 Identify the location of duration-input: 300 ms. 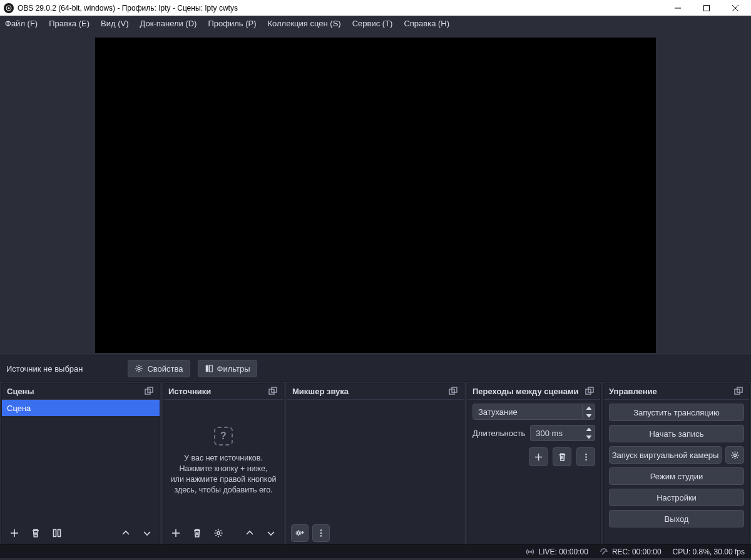
(563, 433).